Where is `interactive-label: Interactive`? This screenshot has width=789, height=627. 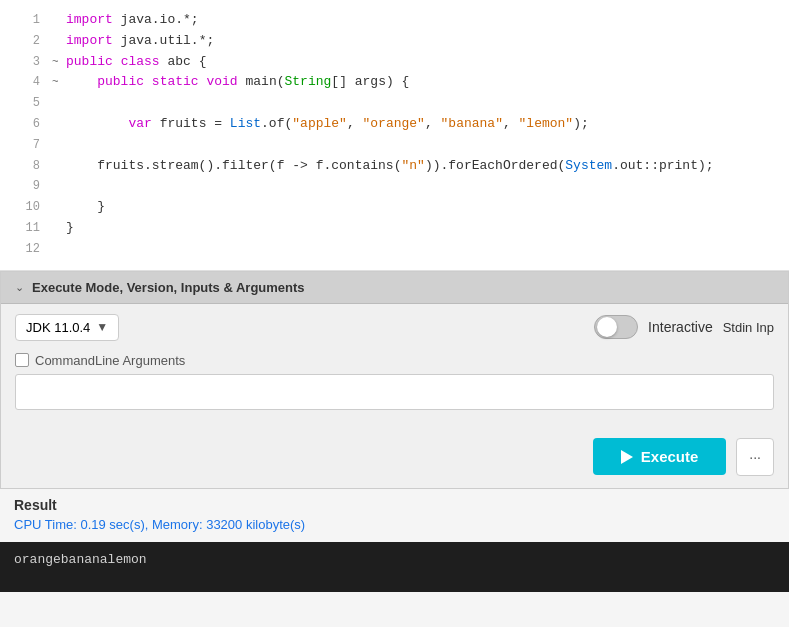 interactive-label: Interactive is located at coordinates (680, 327).